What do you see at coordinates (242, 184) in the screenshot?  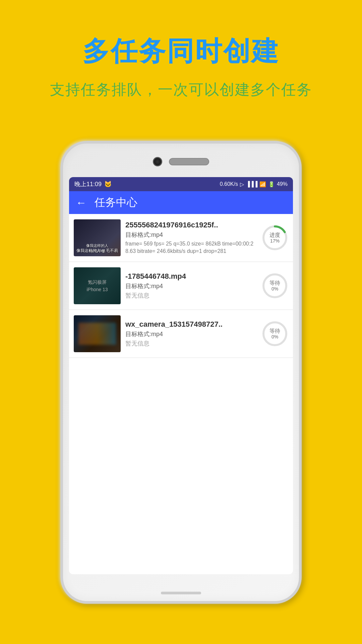 I see `bluetooth-icon: ▷` at bounding box center [242, 184].